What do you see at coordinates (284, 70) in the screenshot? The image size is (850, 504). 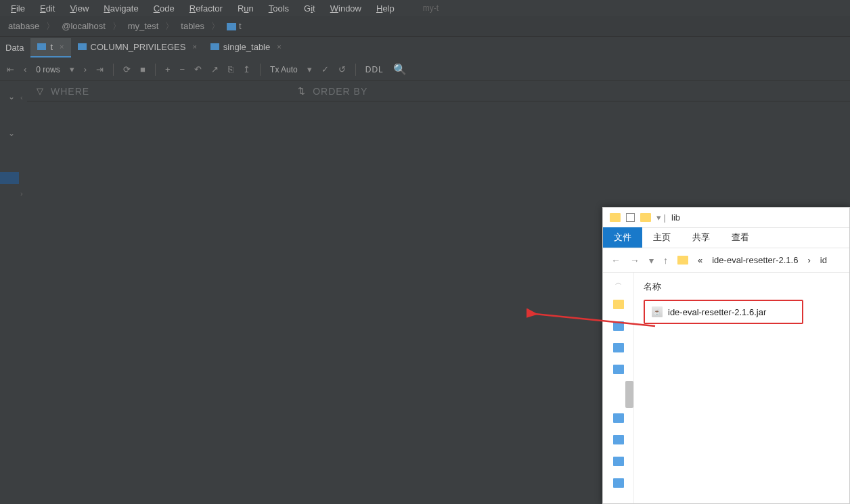 I see `tx-mode-label: Tx Auto` at bounding box center [284, 70].